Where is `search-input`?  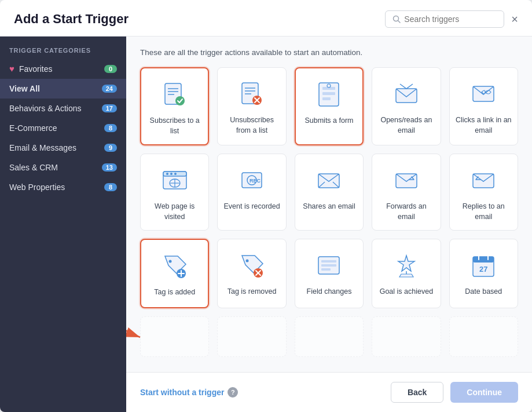 search-input is located at coordinates (450, 19).